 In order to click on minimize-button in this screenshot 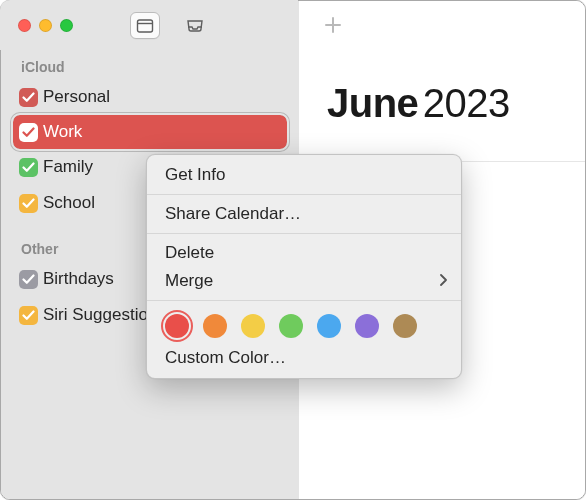, I will do `click(46, 26)`.